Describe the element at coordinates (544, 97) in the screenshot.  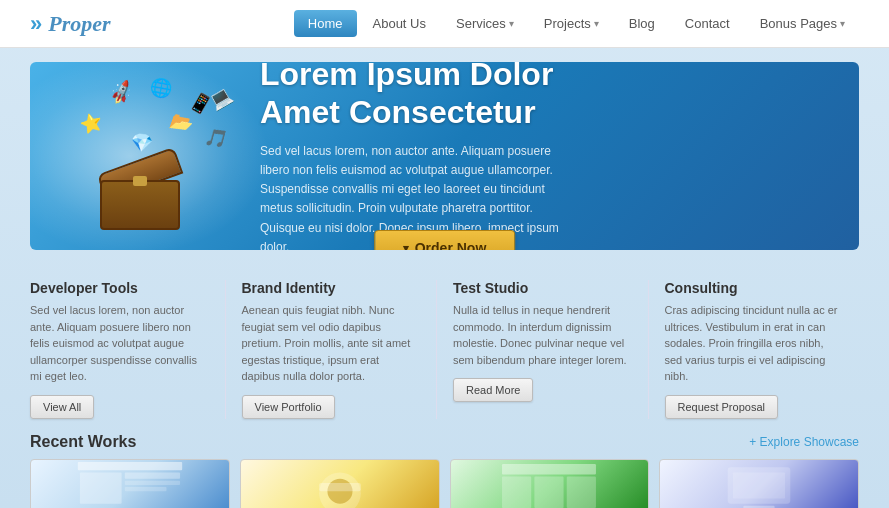
I see `hero-title: Lorem Ipsum Dolor Amet Consectetur` at that location.